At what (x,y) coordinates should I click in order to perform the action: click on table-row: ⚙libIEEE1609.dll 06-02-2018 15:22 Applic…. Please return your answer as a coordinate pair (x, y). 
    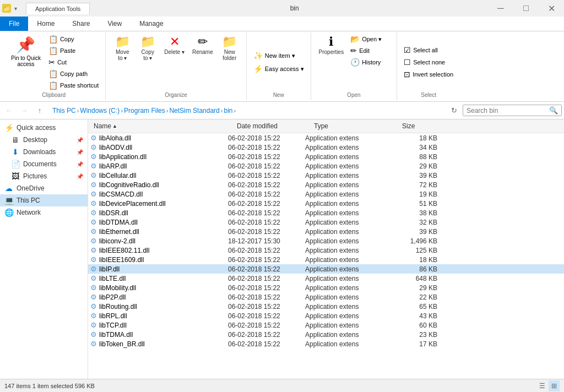
    Looking at the image, I should click on (326, 260).